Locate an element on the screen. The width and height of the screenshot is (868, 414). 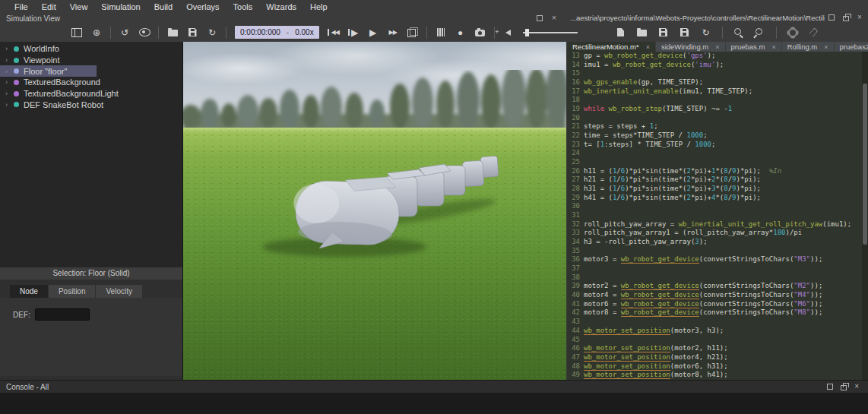
save-file-button is located at coordinates (664, 33).